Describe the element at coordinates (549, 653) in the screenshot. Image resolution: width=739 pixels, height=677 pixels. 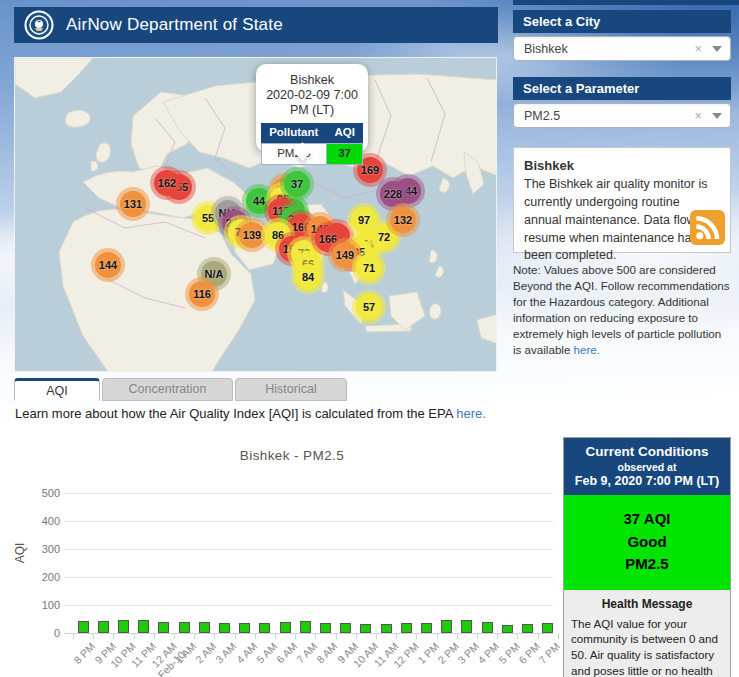
I see `x-axis-label: 7 PM` at that location.